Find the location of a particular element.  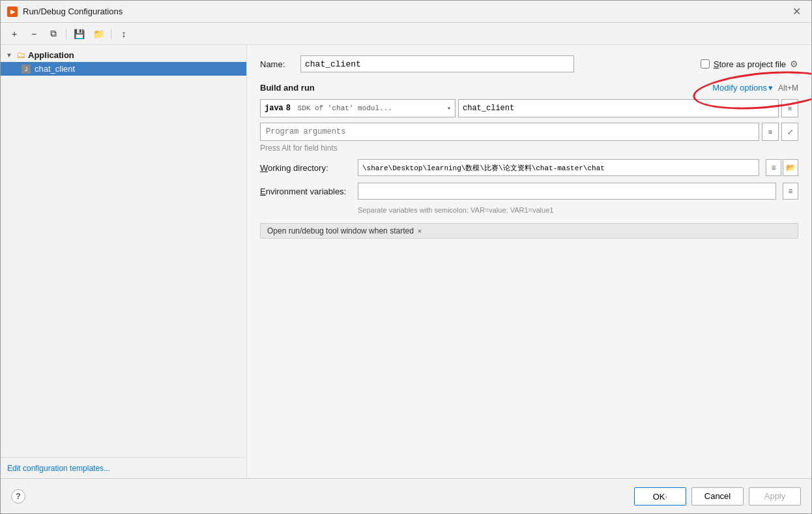

program-args-row: ≡ ⤢ is located at coordinates (529, 132).